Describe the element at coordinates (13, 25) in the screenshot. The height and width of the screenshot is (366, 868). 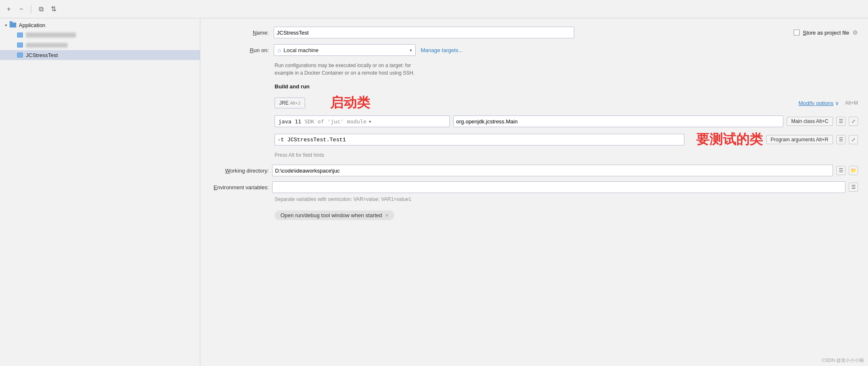
I see `application-folder-icon` at that location.